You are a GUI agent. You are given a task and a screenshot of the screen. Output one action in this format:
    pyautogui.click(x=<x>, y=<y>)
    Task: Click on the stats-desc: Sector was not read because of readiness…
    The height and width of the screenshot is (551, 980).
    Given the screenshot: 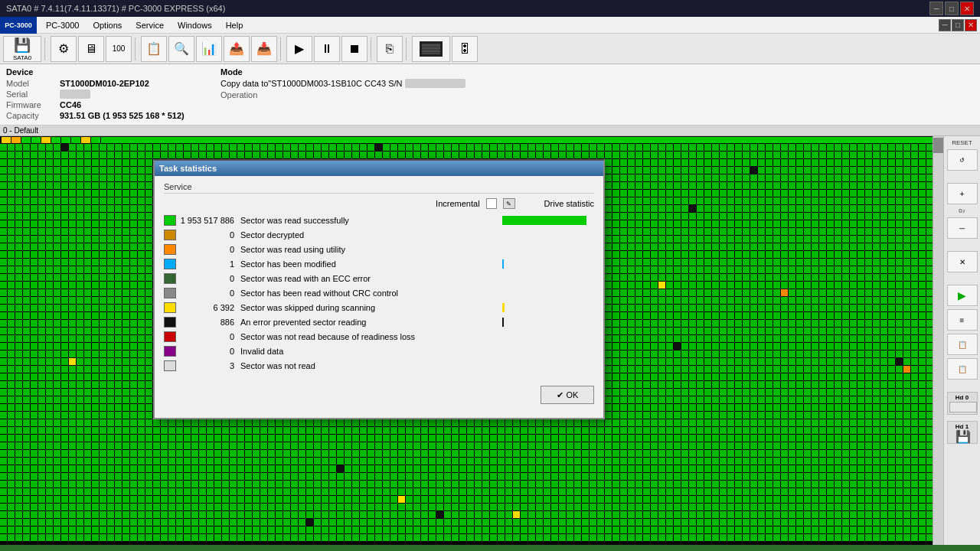 What is the action you would take?
    pyautogui.click(x=371, y=337)
    